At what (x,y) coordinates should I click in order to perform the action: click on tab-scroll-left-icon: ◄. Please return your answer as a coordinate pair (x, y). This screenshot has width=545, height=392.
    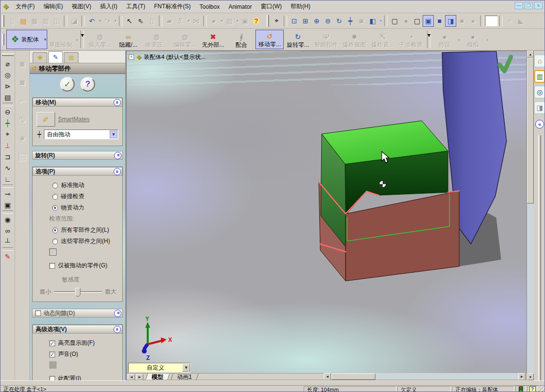
    Looking at the image, I should click on (132, 377).